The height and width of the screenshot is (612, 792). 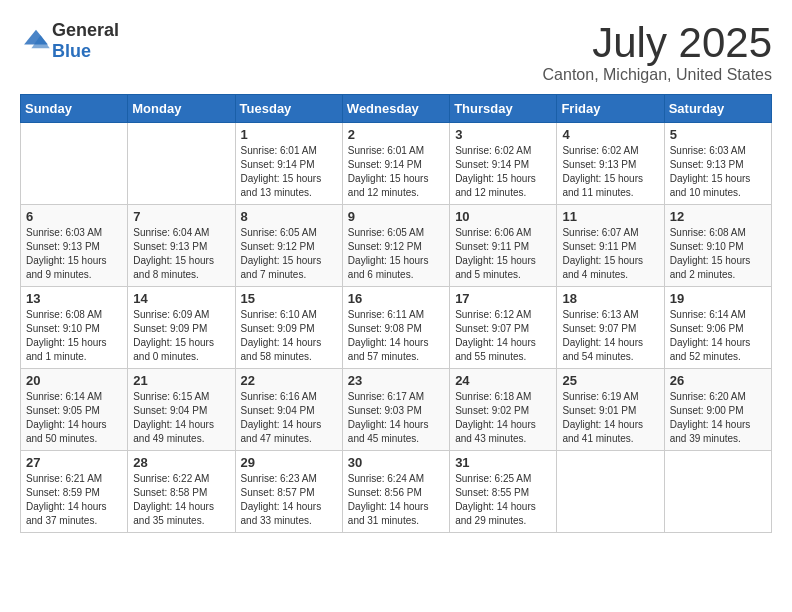 What do you see at coordinates (396, 164) in the screenshot?
I see `calendar-week-row: 1Sunrise: 6:01 AM Sunset: 9:14 PM Daylig…` at bounding box center [396, 164].